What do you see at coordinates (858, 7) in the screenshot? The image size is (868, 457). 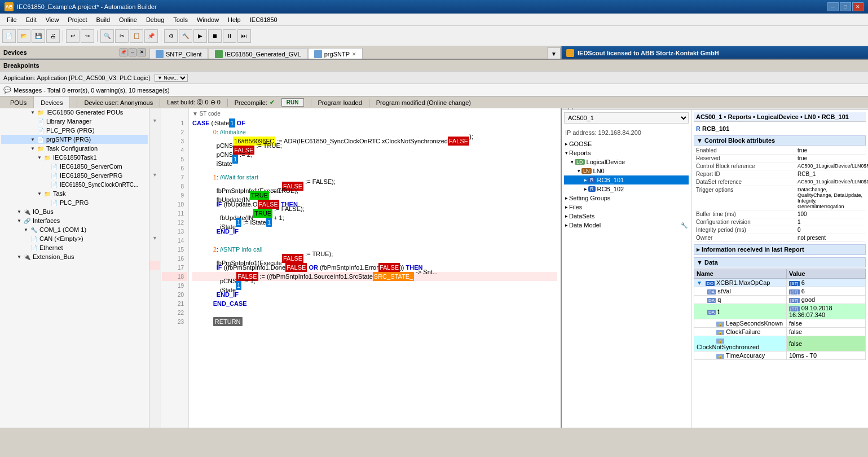 I see `close-button: ✕` at bounding box center [858, 7].